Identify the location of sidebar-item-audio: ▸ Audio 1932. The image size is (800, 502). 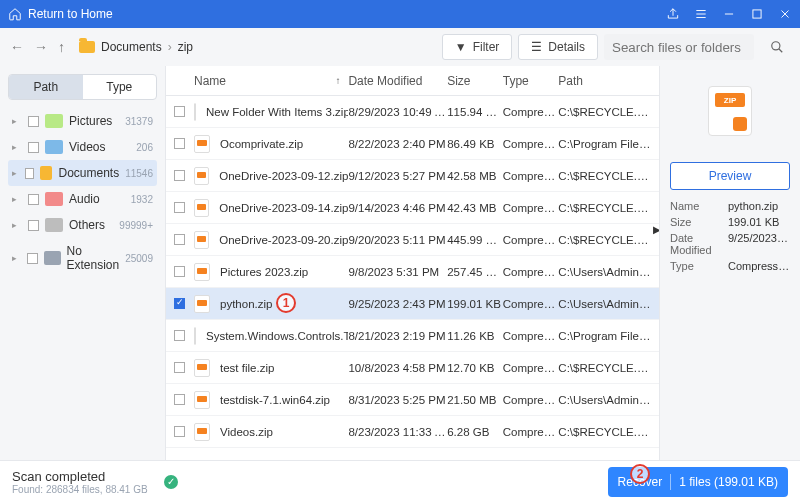
(82, 199).